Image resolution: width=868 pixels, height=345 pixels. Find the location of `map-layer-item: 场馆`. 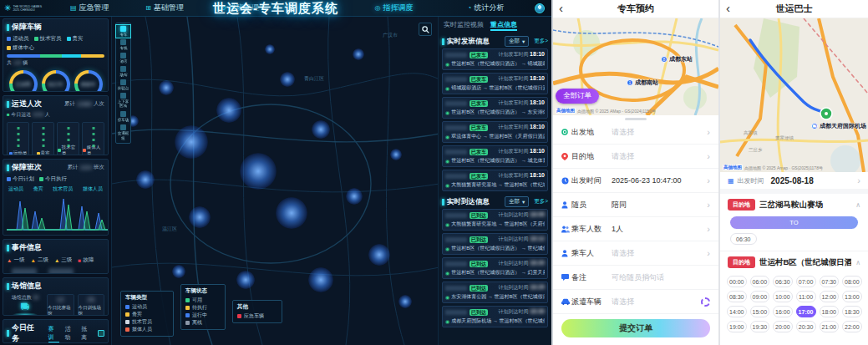

map-layer-item: 场馆 is located at coordinates (124, 72).